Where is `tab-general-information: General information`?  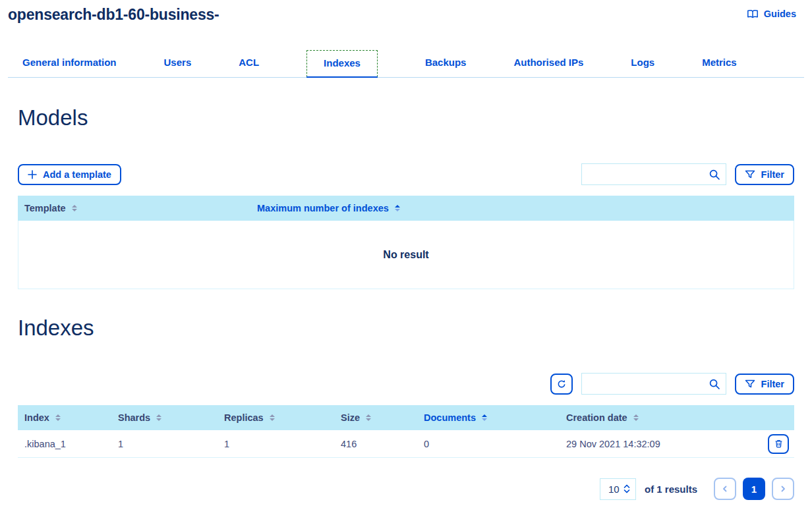
tab-general-information: General information is located at coordinates (70, 67).